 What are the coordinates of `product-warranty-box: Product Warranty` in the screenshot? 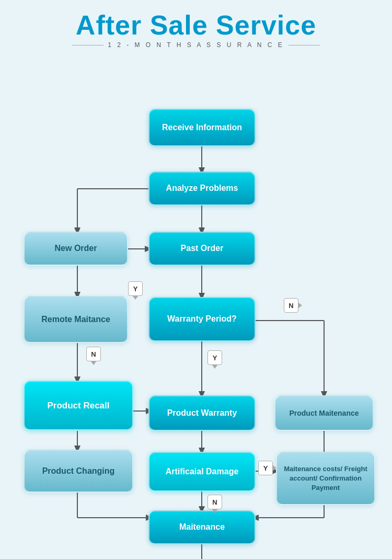 It's located at (202, 413).